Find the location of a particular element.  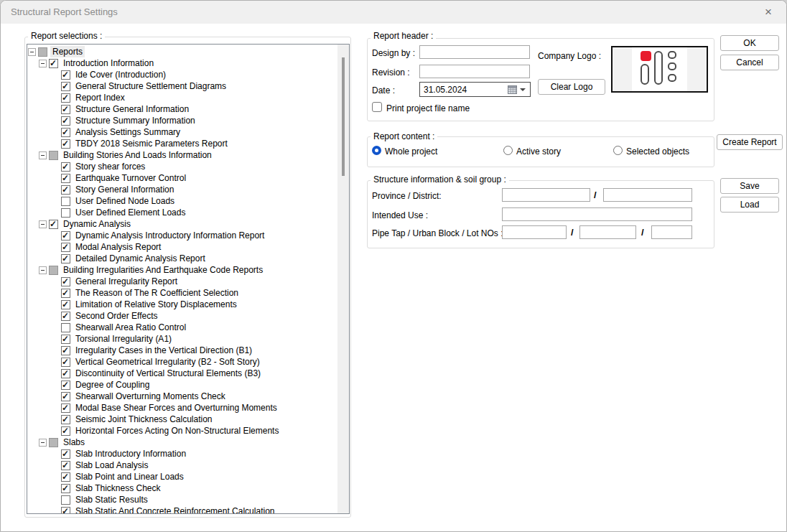

calendar-icon is located at coordinates (513, 90).